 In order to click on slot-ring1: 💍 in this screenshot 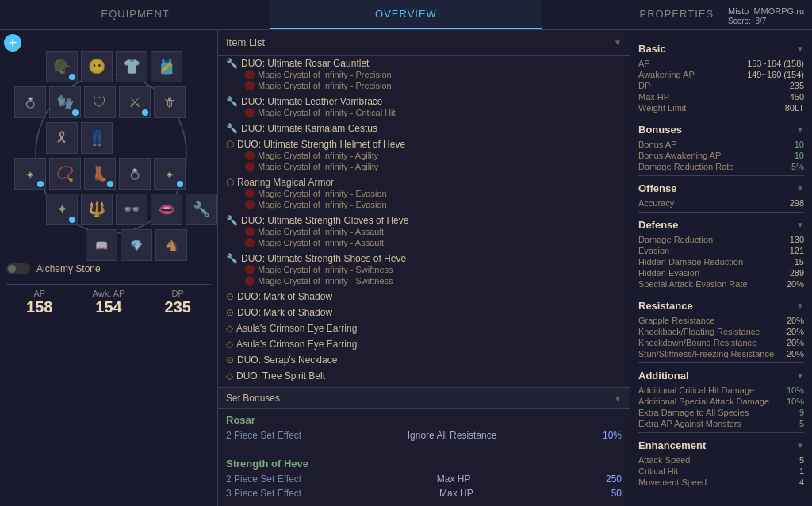, I will do `click(30, 102)`.